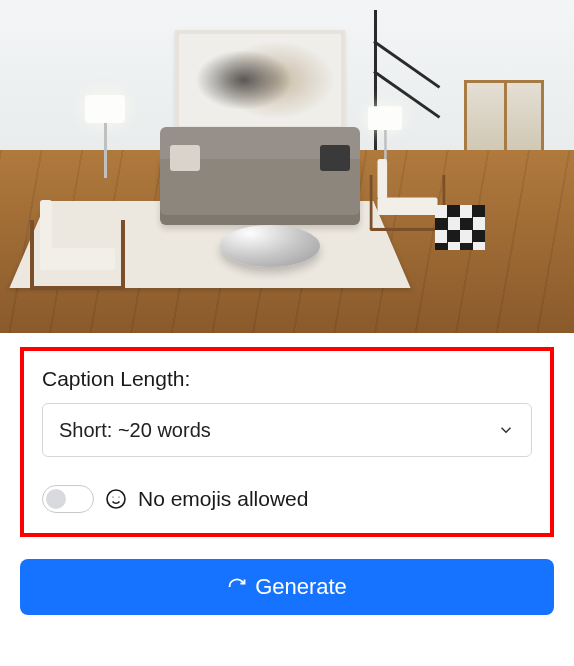 Image resolution: width=574 pixels, height=666 pixels. Describe the element at coordinates (287, 499) in the screenshot. I see `emoji-toggle-row: No emojis allowed` at that location.